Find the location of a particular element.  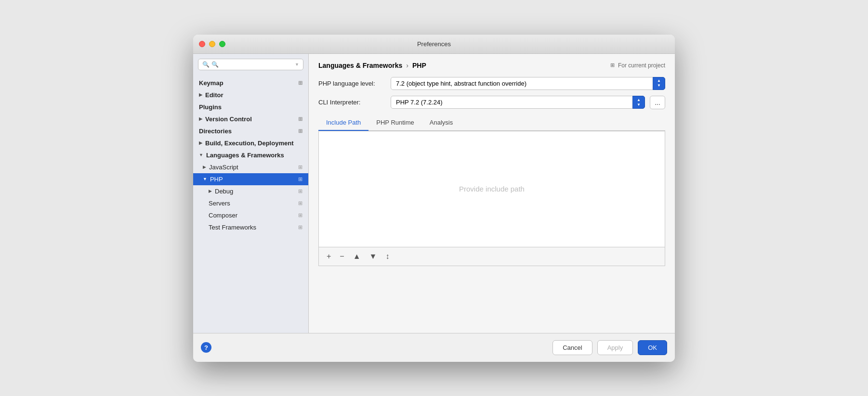

sidebar-list: Keymap ⊞ ▶ Editor Plugins ▶ Version Cont… is located at coordinates (250, 204).